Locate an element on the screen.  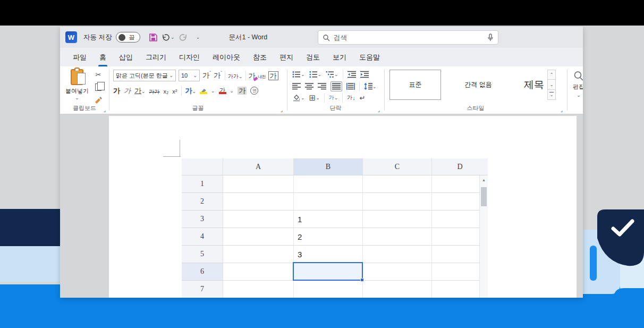
cell-B4: 2 is located at coordinates (328, 237).